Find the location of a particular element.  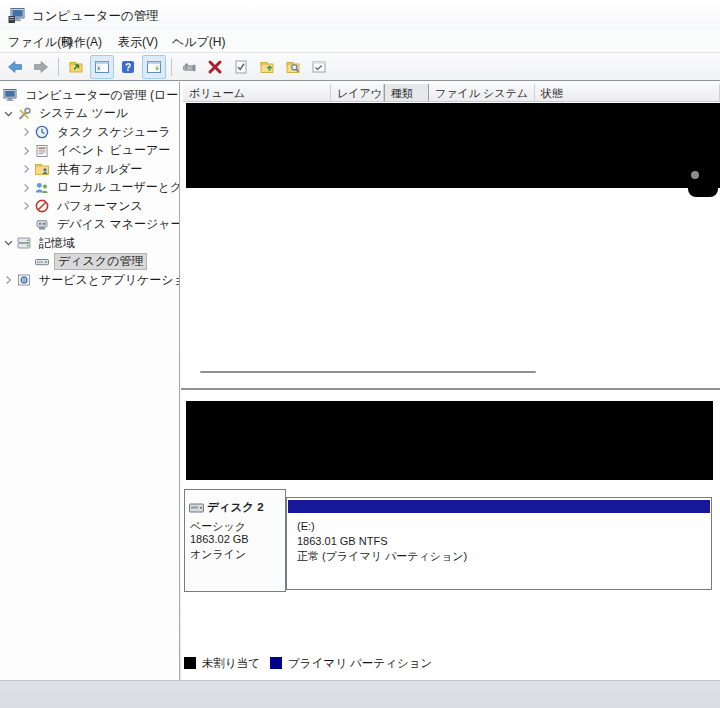

menu-bar: ファイル(F) 操作(A) 表示(V) ヘルプ(H) is located at coordinates (360, 42).